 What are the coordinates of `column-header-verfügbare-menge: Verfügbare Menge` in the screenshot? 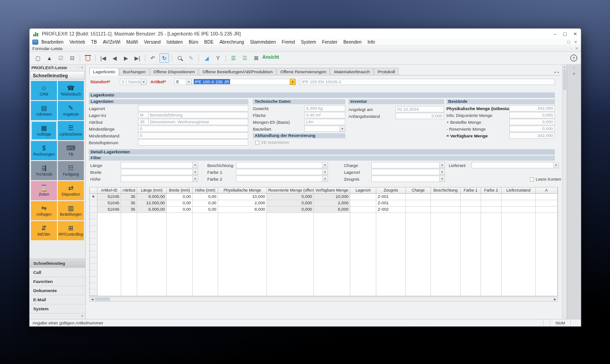 It's located at (332, 191).